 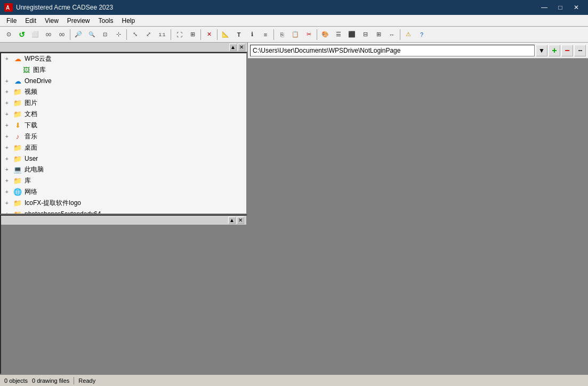 I want to click on tree-label-wps: WPS云盘, so click(x=38, y=59).